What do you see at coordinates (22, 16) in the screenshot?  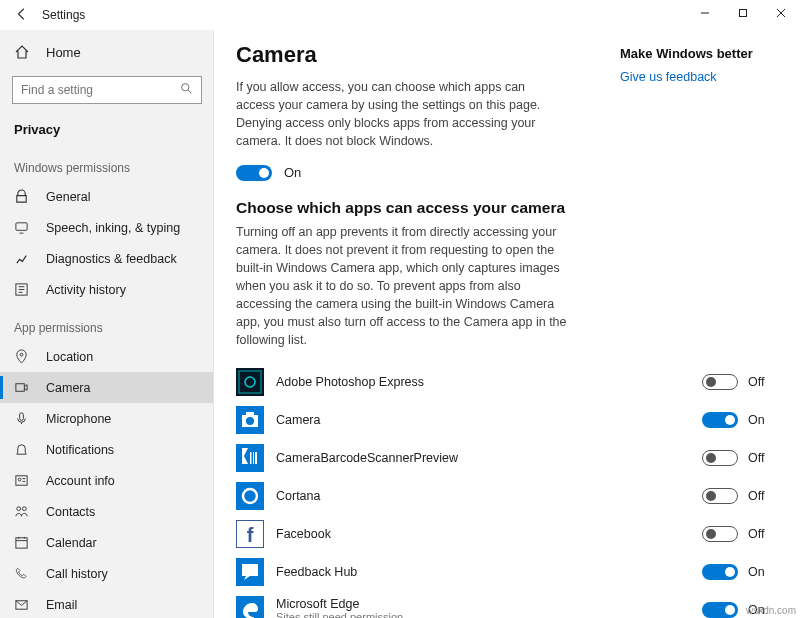 I see `back-button` at bounding box center [22, 16].